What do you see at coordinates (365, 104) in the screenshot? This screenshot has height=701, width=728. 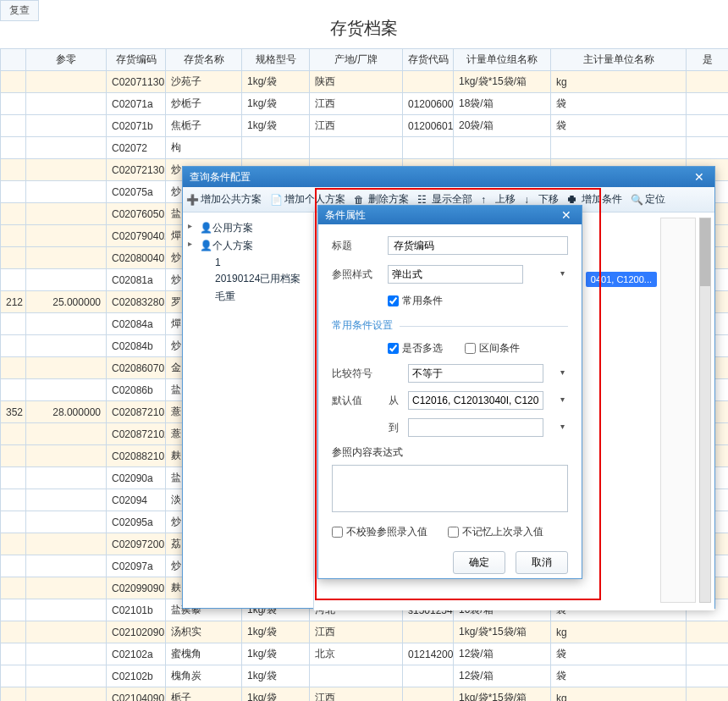 I see `table-row: C02071a炒栀子1kg/袋江西0120060018袋/箱袋` at bounding box center [365, 104].